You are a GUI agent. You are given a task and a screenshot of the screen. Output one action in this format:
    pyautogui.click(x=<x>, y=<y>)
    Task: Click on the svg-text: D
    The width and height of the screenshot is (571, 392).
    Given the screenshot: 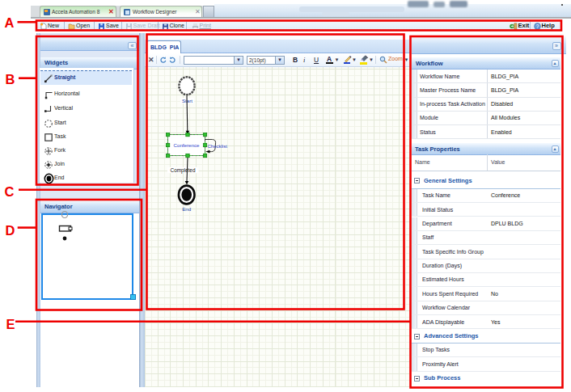 What is the action you would take?
    pyautogui.click(x=11, y=230)
    